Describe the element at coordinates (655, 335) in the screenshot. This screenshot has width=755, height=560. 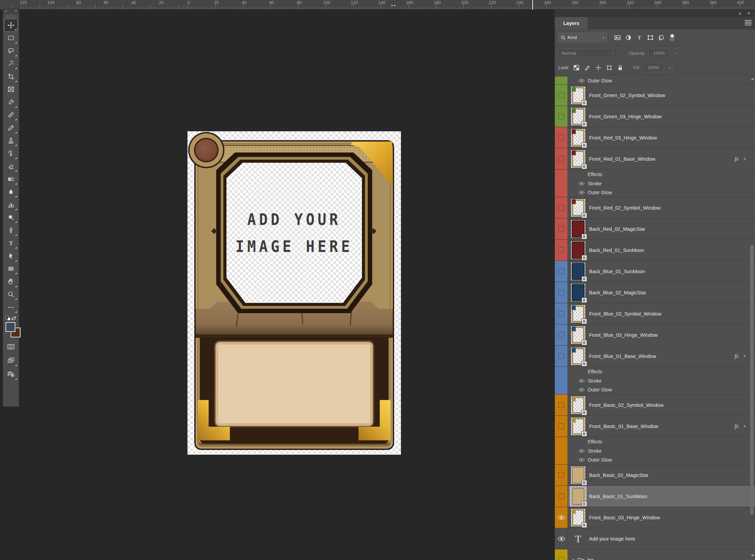
I see `layer-row: Front_Blue_03_Hinge_Window` at that location.